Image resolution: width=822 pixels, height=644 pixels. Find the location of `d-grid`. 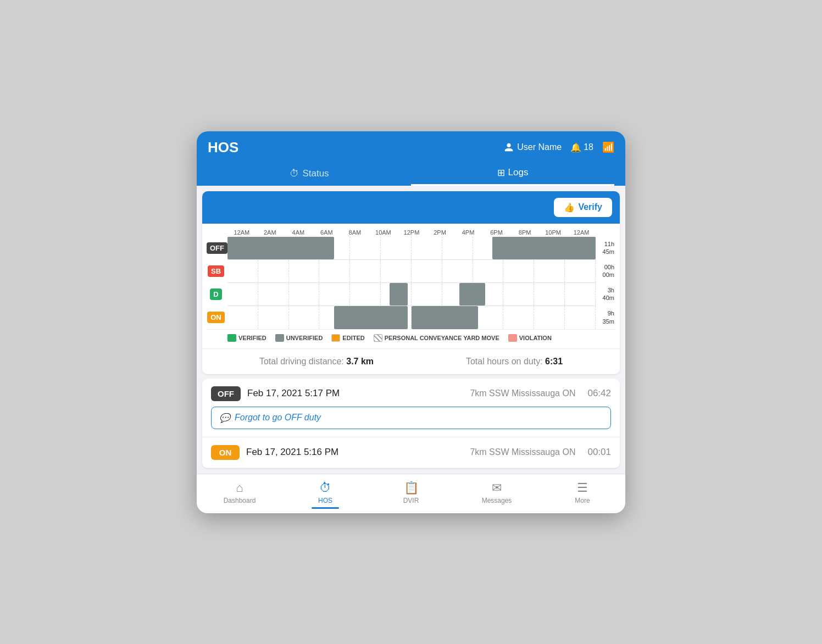

d-grid is located at coordinates (412, 295).